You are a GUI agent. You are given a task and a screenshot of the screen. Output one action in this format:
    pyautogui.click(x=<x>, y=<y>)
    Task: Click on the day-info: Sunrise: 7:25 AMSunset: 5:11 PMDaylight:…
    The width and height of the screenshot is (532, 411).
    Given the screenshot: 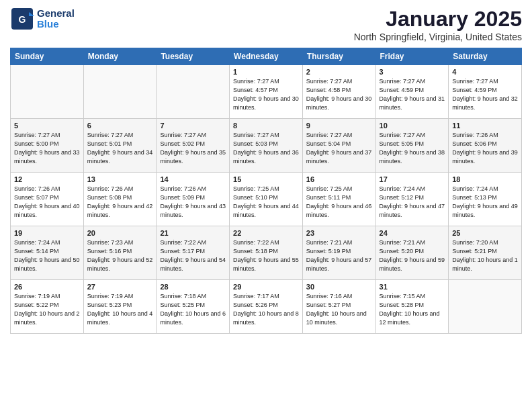 What is the action you would take?
    pyautogui.click(x=339, y=202)
    